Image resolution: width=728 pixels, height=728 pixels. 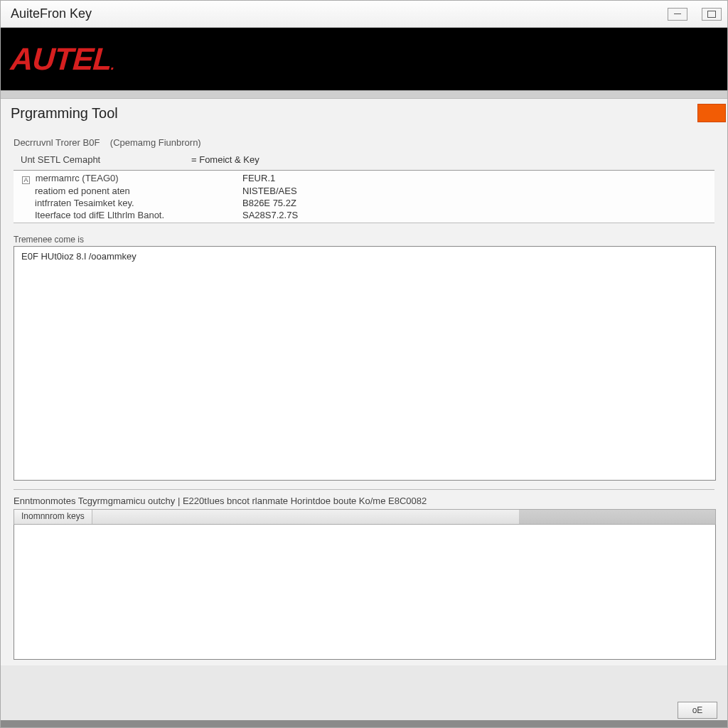 I want to click on info-value: NISTEB/AES, so click(x=270, y=191).